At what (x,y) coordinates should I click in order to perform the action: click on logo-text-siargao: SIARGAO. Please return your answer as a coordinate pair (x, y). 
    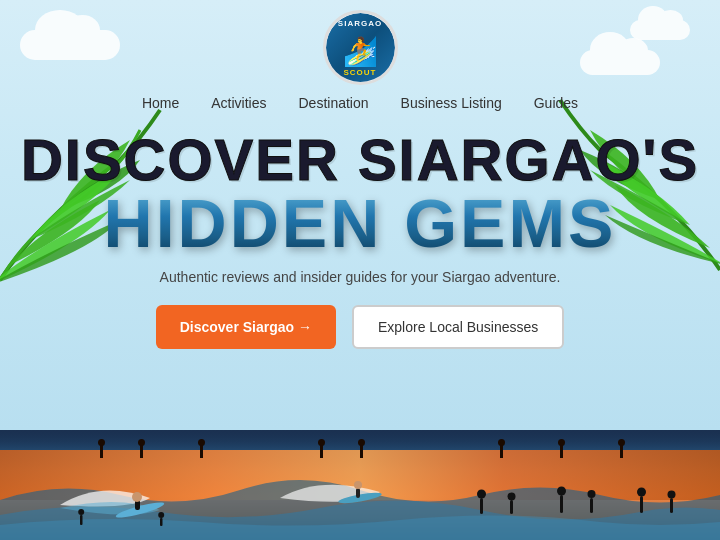
    Looking at the image, I should click on (360, 24).